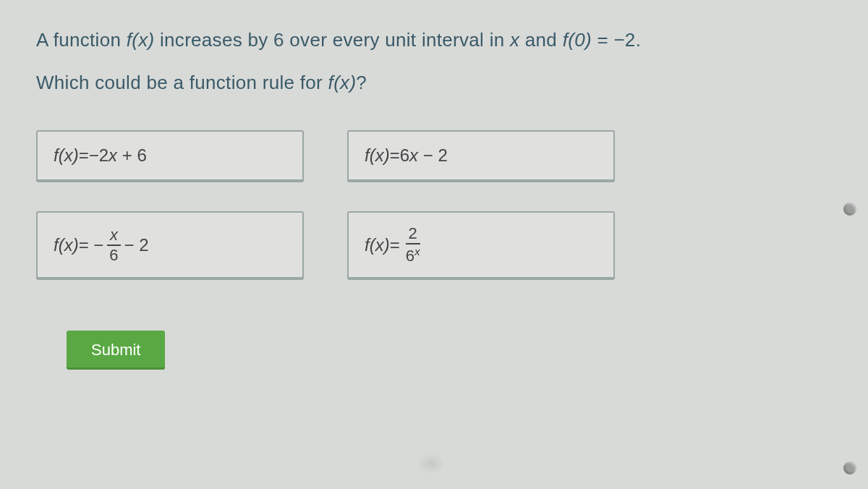 Image resolution: width=868 pixels, height=489 pixels. What do you see at coordinates (413, 244) in the screenshot?
I see `fraction: 26x` at bounding box center [413, 244].